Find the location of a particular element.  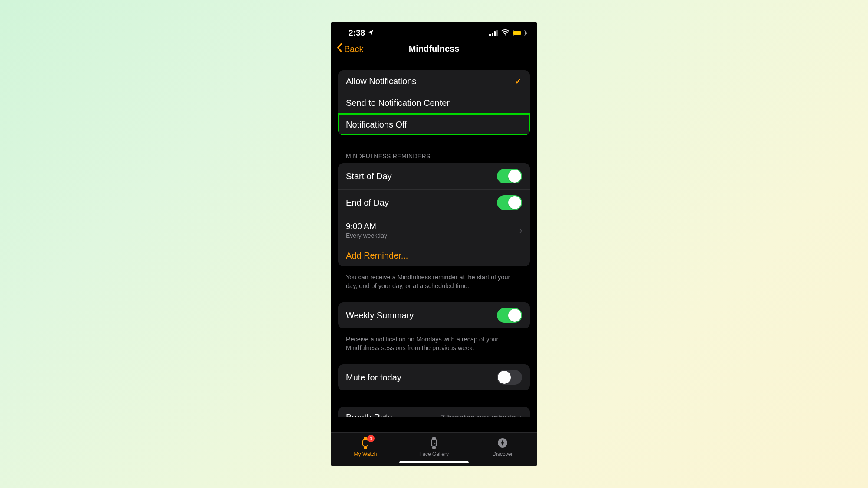

checkmark-icon: ✓ is located at coordinates (518, 81).